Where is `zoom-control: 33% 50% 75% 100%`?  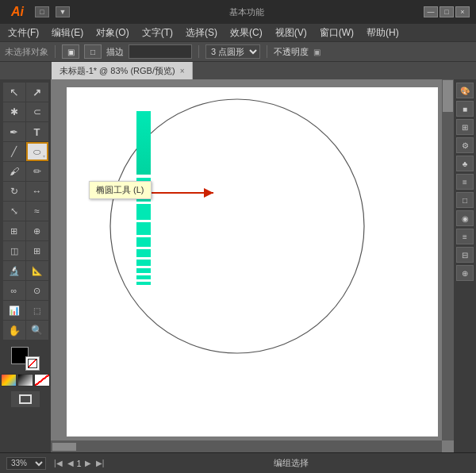 zoom-control: 33% 50% 75% 100% is located at coordinates (26, 463).